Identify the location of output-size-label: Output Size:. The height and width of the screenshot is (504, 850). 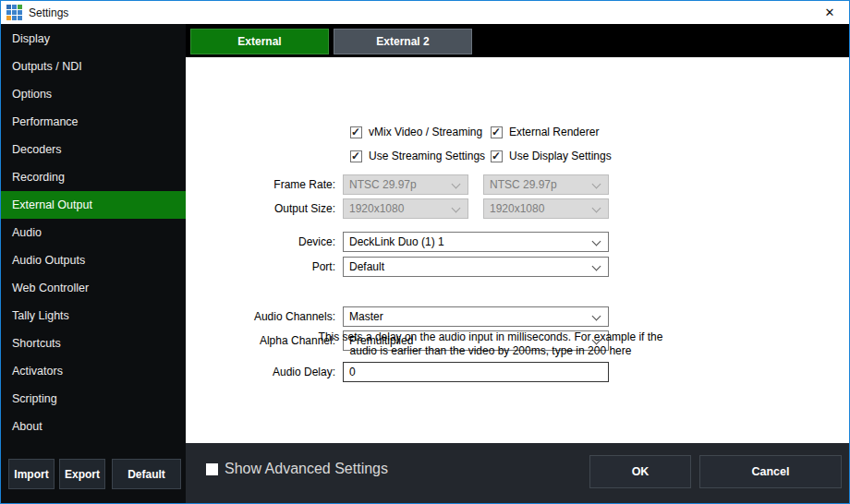
(264, 209).